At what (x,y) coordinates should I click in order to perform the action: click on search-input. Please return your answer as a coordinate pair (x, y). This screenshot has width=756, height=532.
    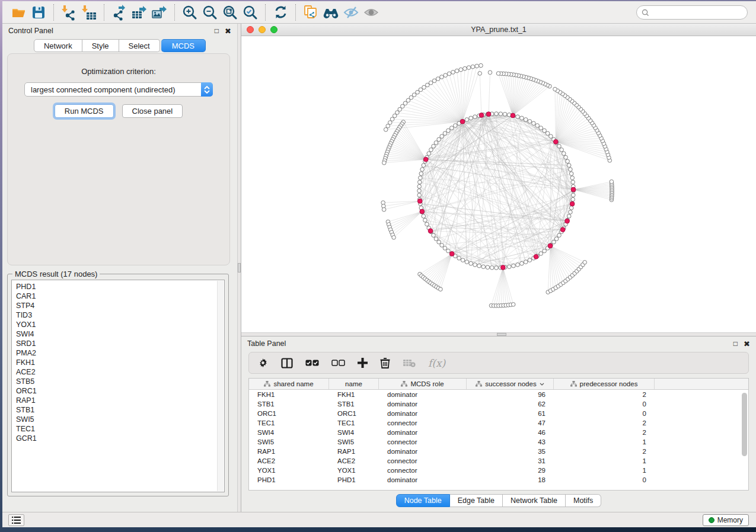
    Looking at the image, I should click on (700, 12).